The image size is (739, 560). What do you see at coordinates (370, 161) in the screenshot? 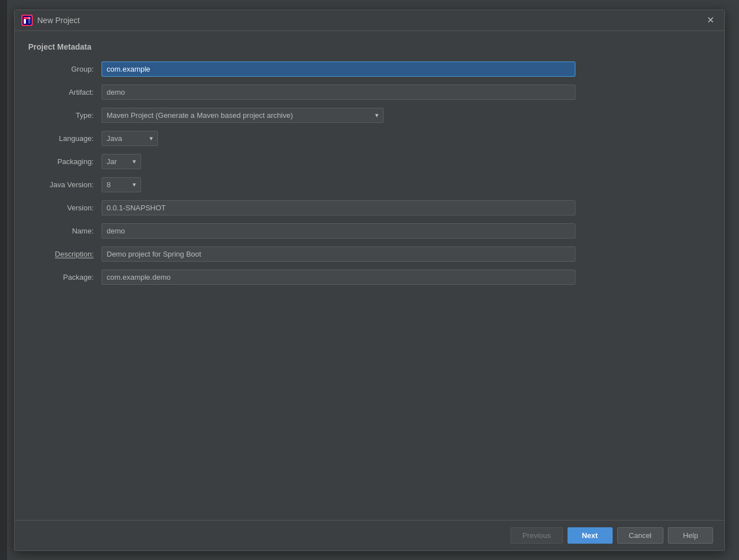
I see `packaging-row: Packaging: Jar War ▼` at bounding box center [370, 161].